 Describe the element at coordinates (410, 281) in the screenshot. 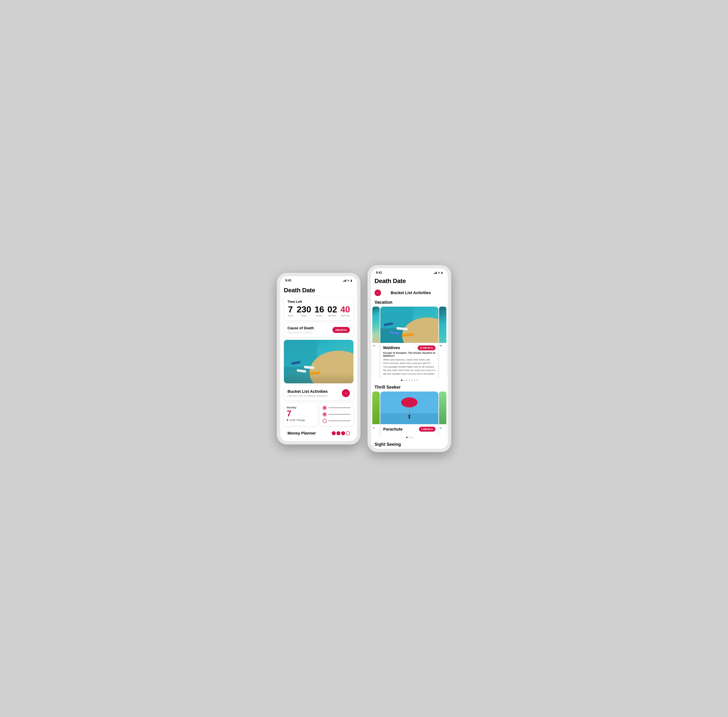

I see `app-title-right: Death Date` at that location.